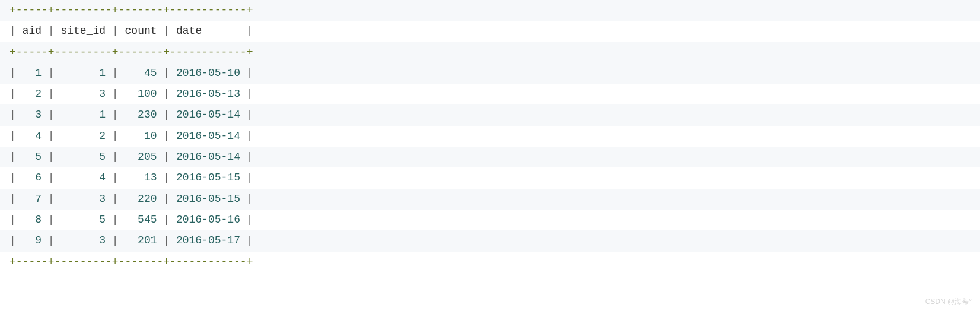  I want to click on cell-date: 2016-05-10, so click(208, 73).